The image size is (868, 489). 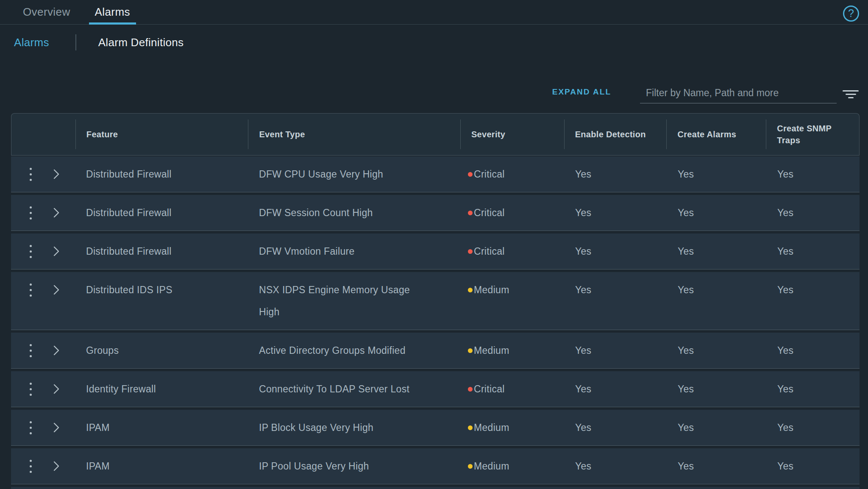 What do you see at coordinates (161, 350) in the screenshot?
I see `cell-feature: Groups` at bounding box center [161, 350].